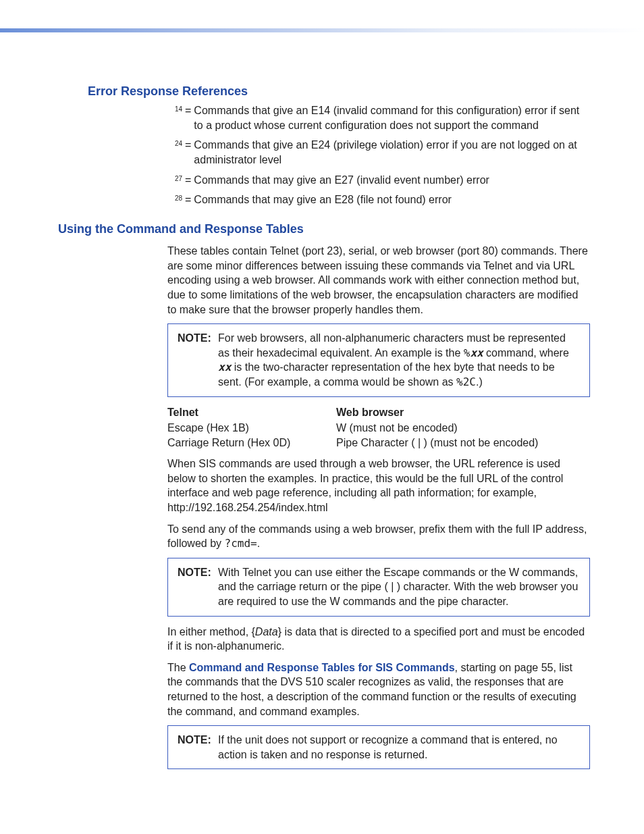 The width and height of the screenshot is (644, 834). I want to click on ref-text: Commands that give an E24 (privilege vio…, so click(392, 153).